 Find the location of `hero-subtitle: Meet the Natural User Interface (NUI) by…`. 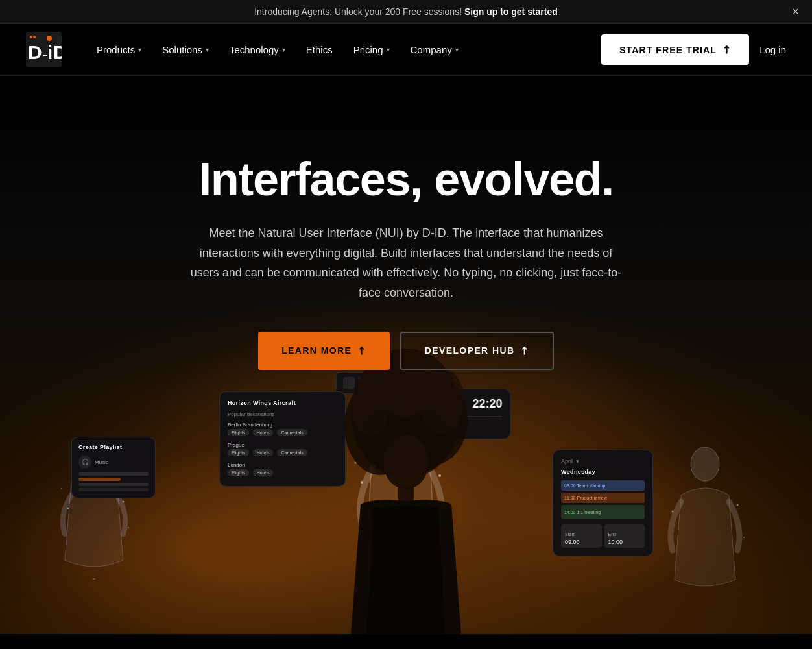

hero-subtitle: Meet the Natural User Interface (NUI) by… is located at coordinates (406, 263).